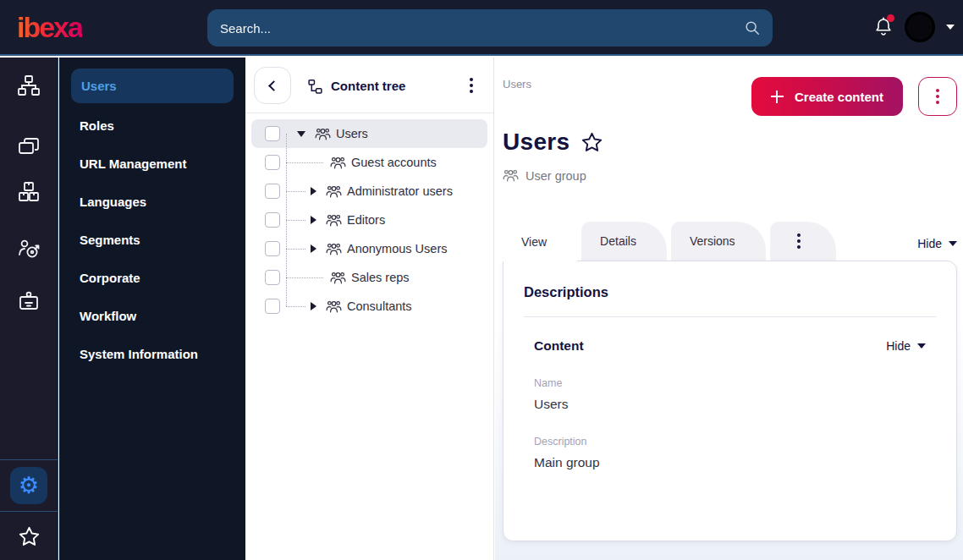 The width and height of the screenshot is (963, 560). I want to click on kebab-icon, so click(938, 96).